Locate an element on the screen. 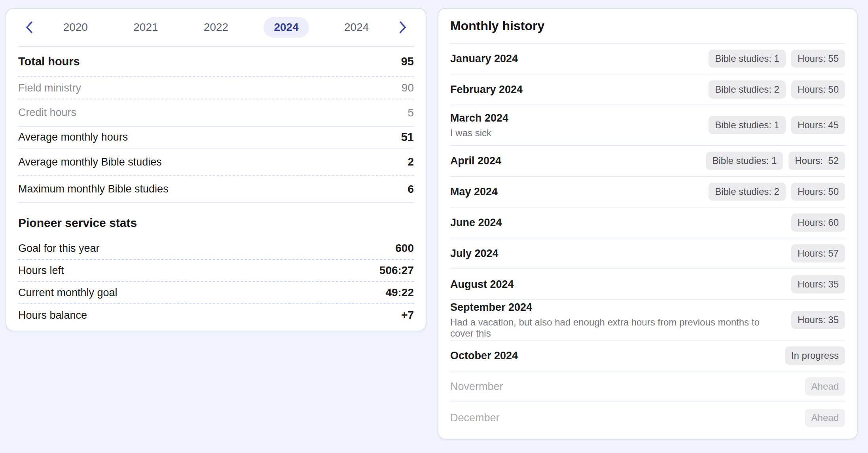 Image resolution: width=868 pixels, height=453 pixels. in-progress-badge: In progress is located at coordinates (815, 356).